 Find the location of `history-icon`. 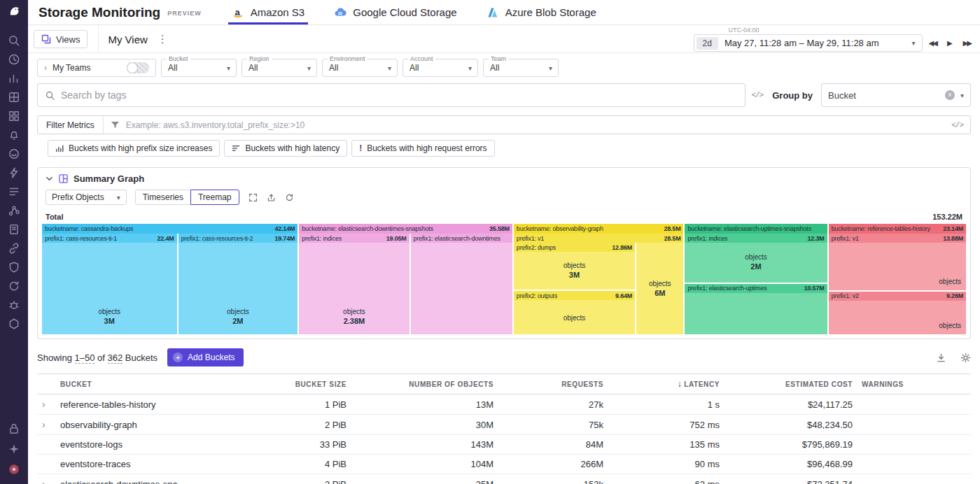

history-icon is located at coordinates (14, 59).